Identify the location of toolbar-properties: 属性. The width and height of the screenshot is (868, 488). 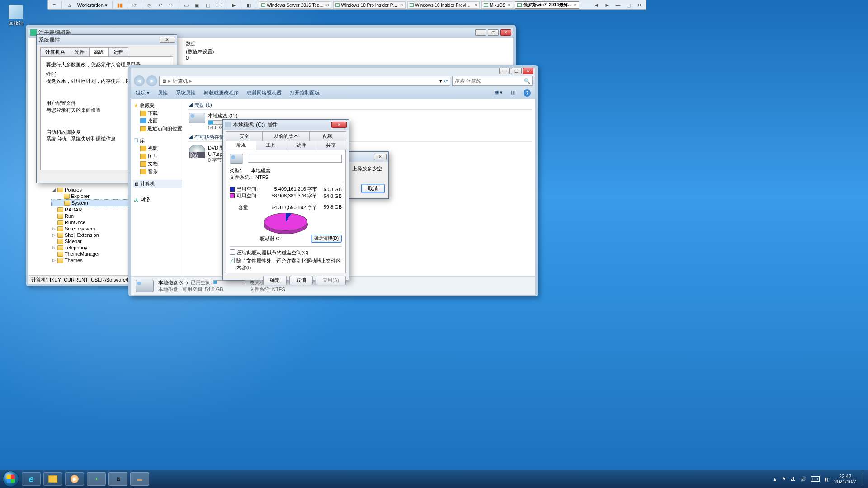
(163, 93).